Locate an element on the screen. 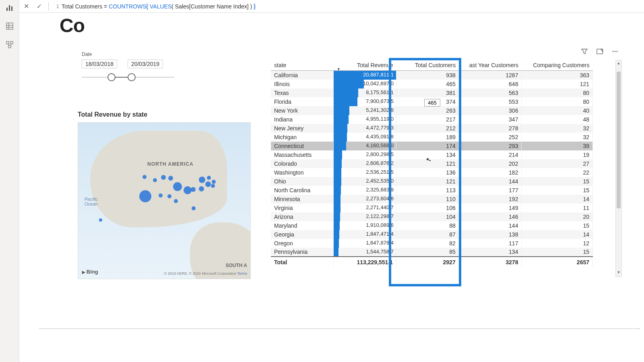  map-visual: Total Revenue by state NORTH AMERICA SOU… is located at coordinates (164, 195).